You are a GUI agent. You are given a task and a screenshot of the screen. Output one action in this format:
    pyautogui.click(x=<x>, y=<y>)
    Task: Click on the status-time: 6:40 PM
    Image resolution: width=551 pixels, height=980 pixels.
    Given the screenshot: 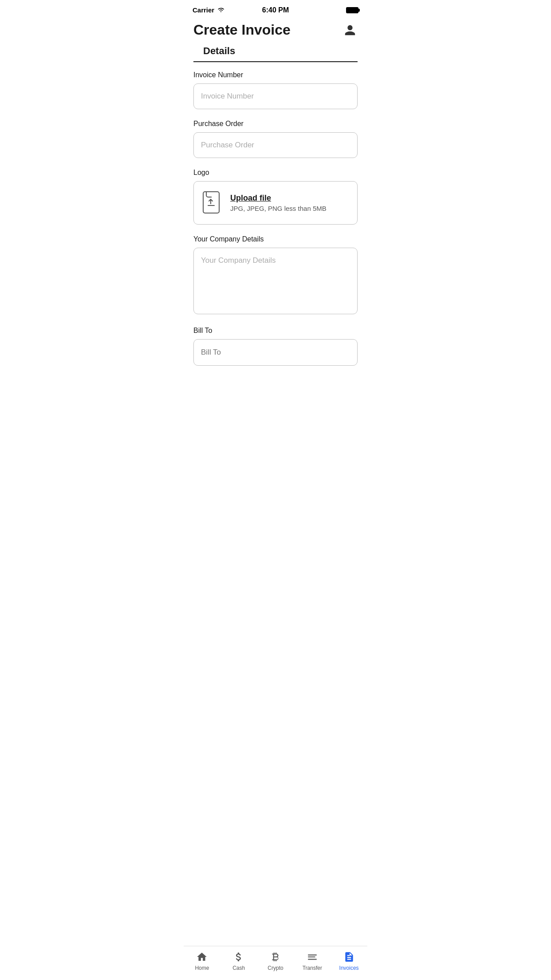 What is the action you would take?
    pyautogui.click(x=276, y=10)
    